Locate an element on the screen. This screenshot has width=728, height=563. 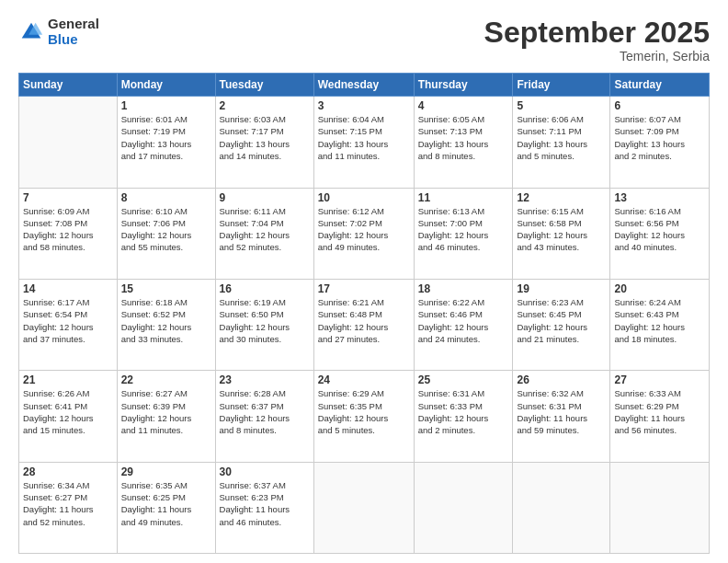
day-number: 29 is located at coordinates (166, 472).